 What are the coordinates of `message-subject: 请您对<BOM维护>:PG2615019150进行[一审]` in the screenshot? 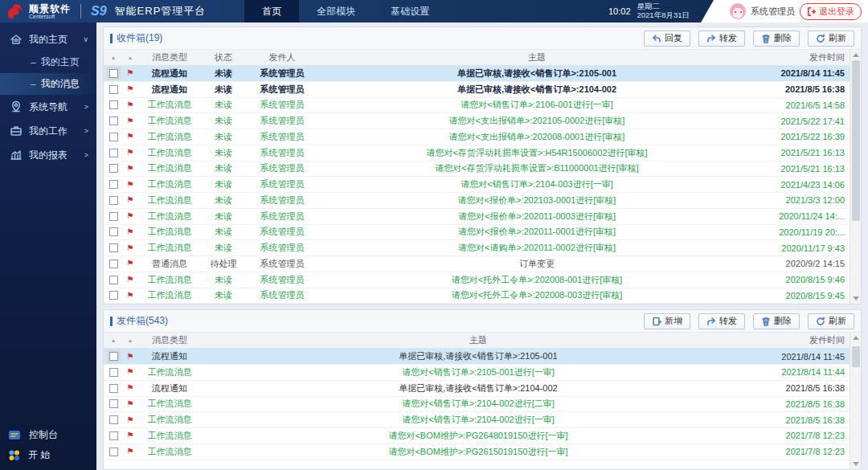 It's located at (478, 452).